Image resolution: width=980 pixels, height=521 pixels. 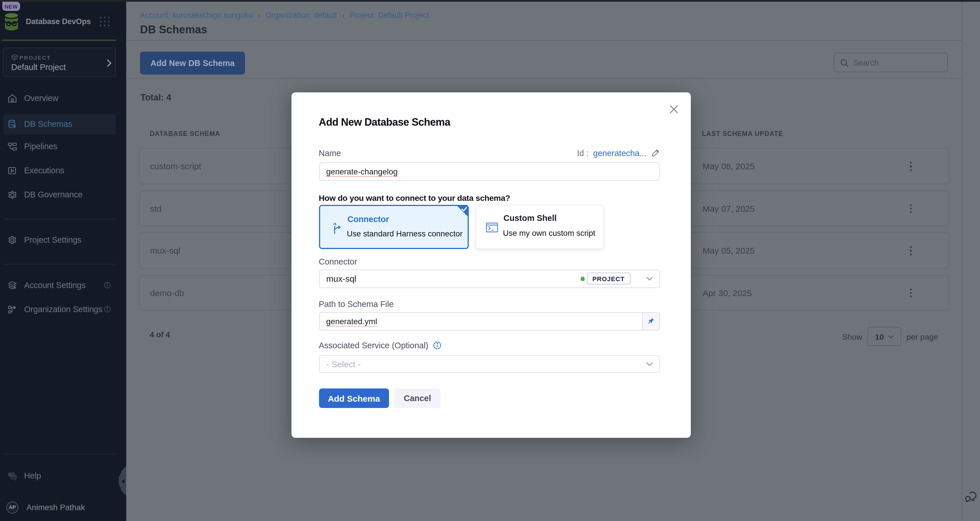 I want to click on sidebar-item-executions: Executions, so click(x=60, y=170).